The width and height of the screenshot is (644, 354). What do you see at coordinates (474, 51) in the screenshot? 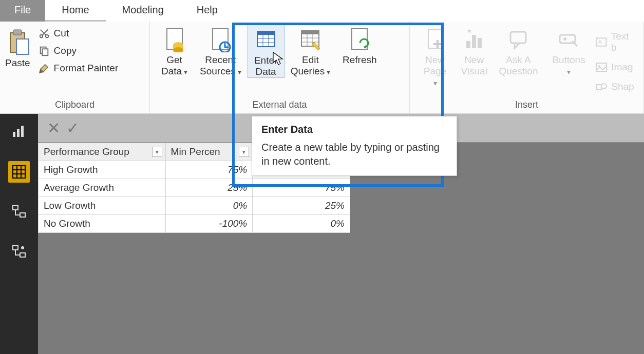
I see `new-visual-button: ✶ New Visual` at bounding box center [474, 51].